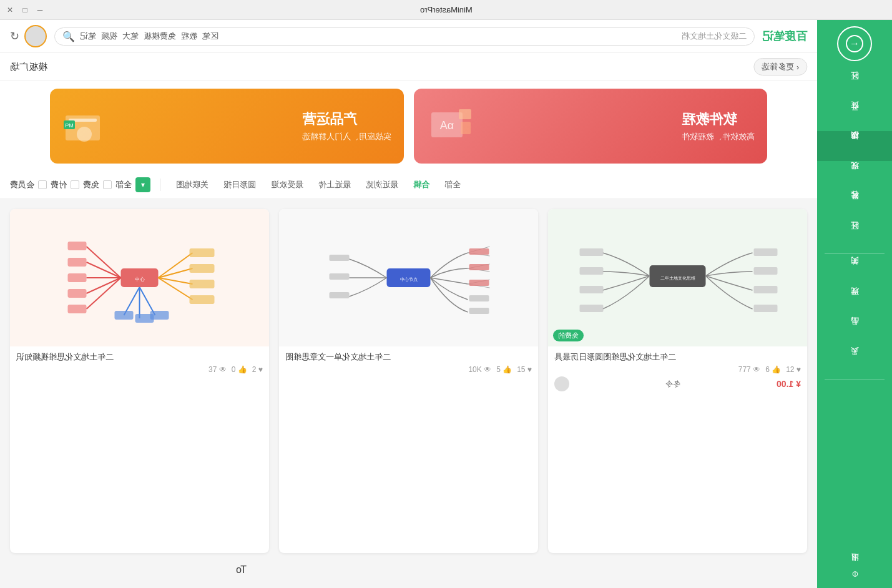 The height and width of the screenshot is (588, 892). Describe the element at coordinates (143, 185) in the screenshot. I see `filter-dropdown: ▾` at that location.